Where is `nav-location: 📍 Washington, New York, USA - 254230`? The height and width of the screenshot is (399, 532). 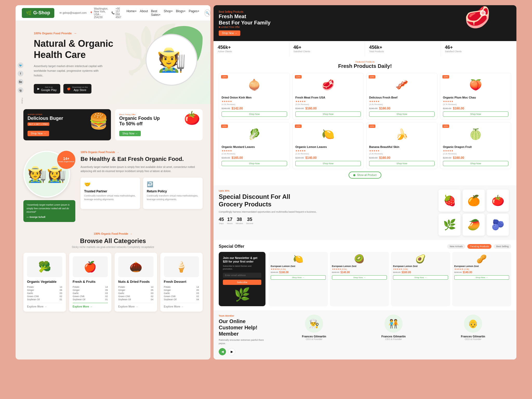 nav-location: 📍 Washington, New York, USA - 254230 is located at coordinates (99, 13).